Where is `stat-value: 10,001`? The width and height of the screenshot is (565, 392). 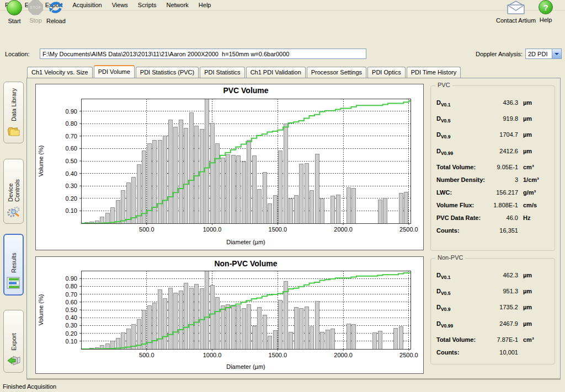
stat-value: 10,001 is located at coordinates (504, 352).